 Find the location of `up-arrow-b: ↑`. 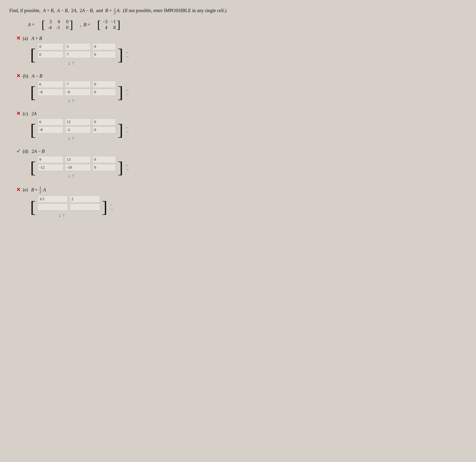

up-arrow-b: ↑ is located at coordinates (73, 100).